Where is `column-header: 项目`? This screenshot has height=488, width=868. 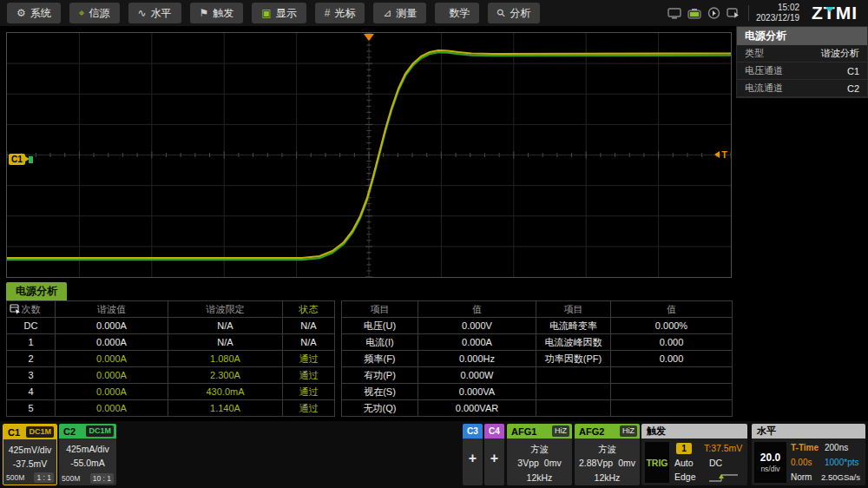 column-header: 项目 is located at coordinates (574, 309).